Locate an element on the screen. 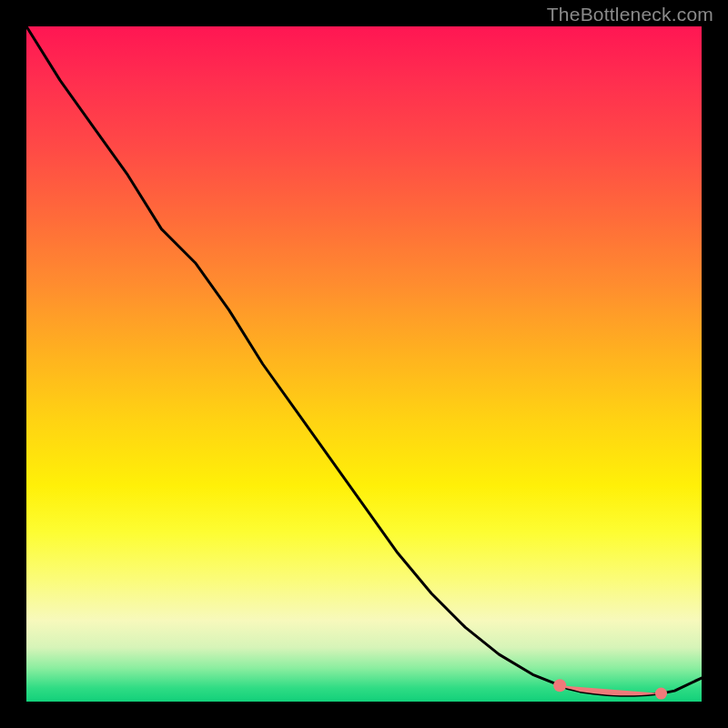 The height and width of the screenshot is (728, 728). curve-markers is located at coordinates (610, 689).